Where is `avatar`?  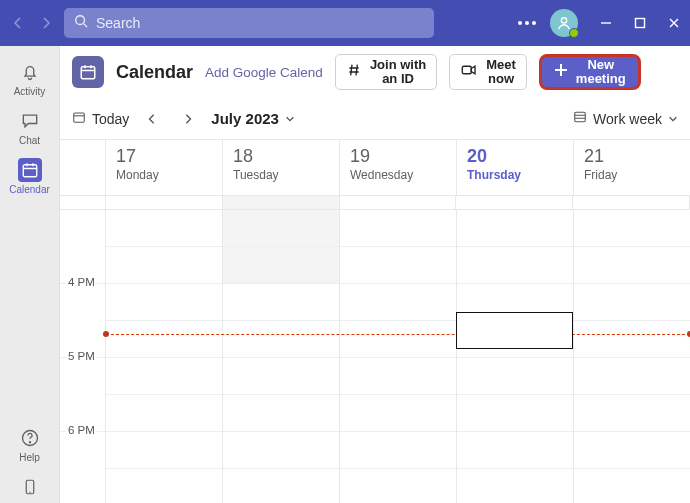 avatar is located at coordinates (564, 23).